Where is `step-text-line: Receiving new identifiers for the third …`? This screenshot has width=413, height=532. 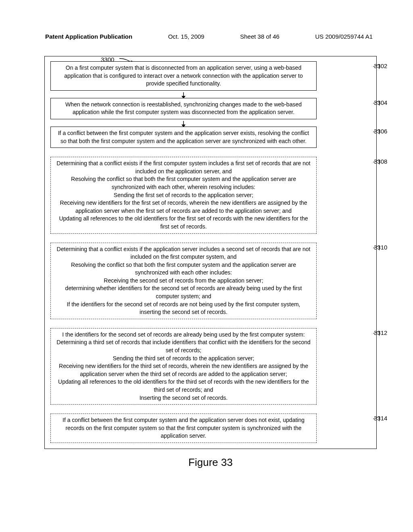 step-text-line: Receiving new identifiers for the third … is located at coordinates (184, 370).